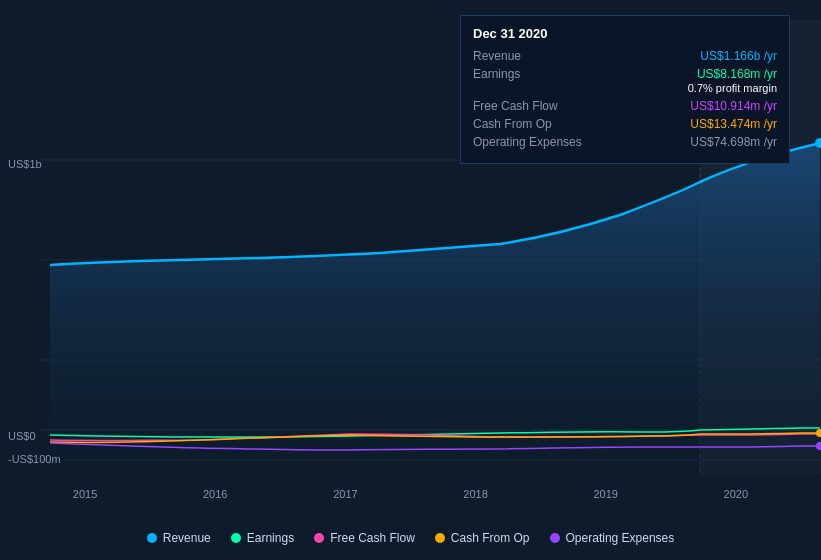  Describe the element at coordinates (736, 494) in the screenshot. I see `x-label-2020: 2020` at that location.